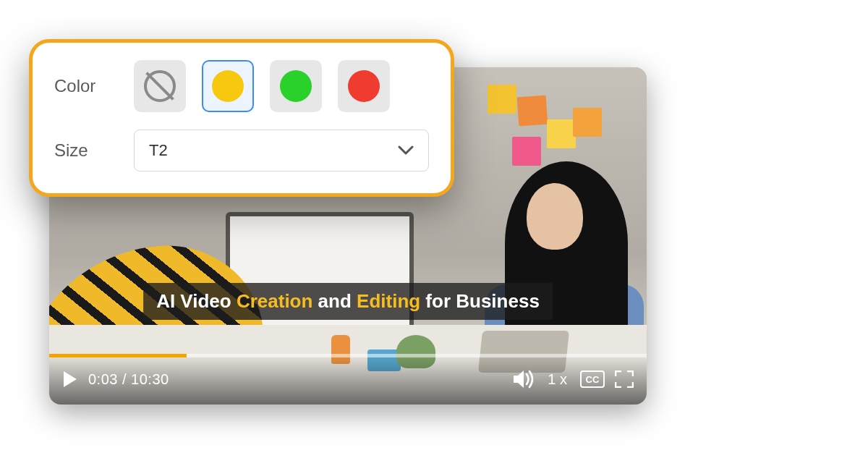  I want to click on color-swatch-none, so click(160, 86).